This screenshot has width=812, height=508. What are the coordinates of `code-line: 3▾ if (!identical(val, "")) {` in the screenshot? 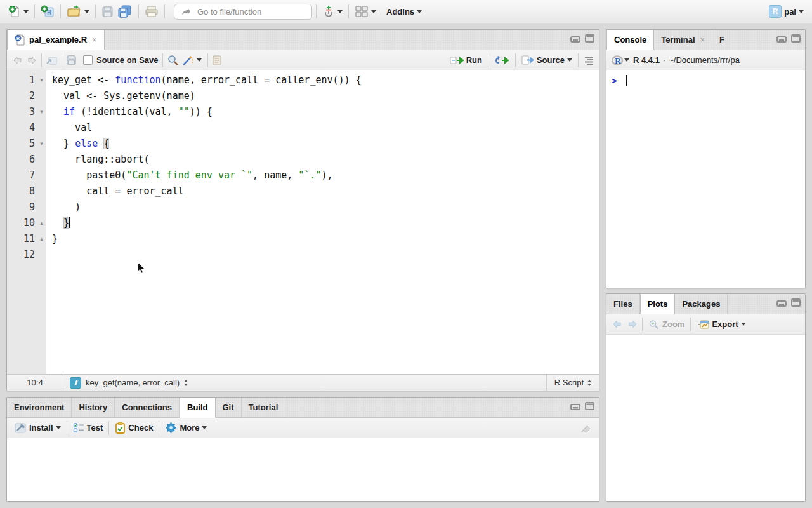 It's located at (303, 112).